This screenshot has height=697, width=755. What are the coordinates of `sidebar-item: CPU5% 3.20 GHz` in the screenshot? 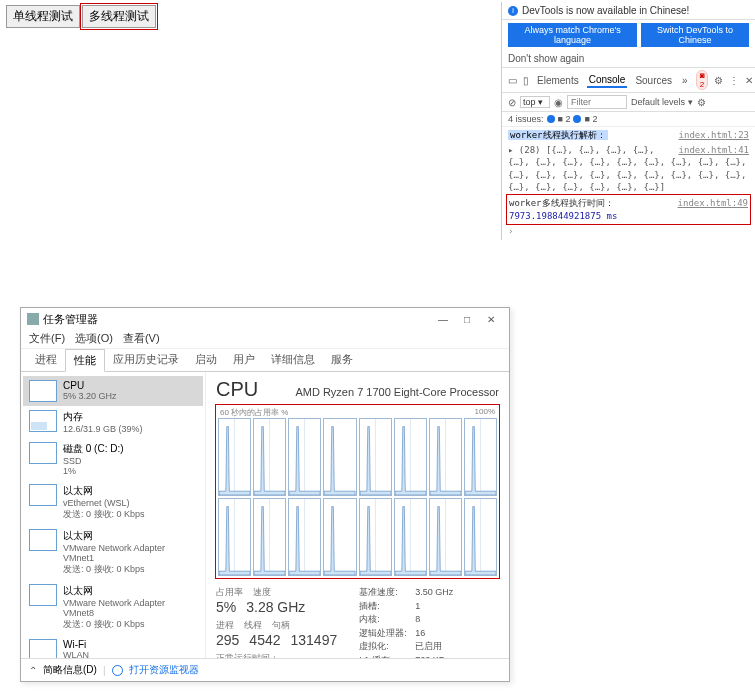 It's located at (113, 391).